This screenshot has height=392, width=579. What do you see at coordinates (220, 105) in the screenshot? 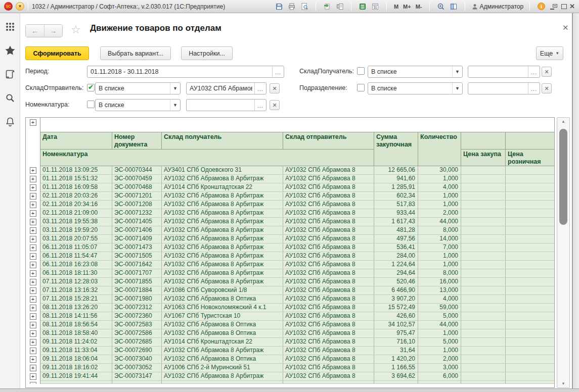
I see `nomenclature-value-input` at bounding box center [220, 105].